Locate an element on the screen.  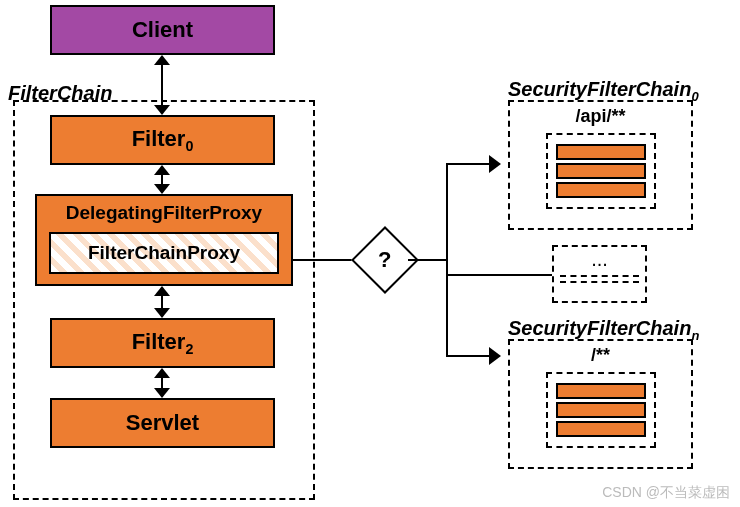
sfc0-filters is located at coordinates (601, 171).